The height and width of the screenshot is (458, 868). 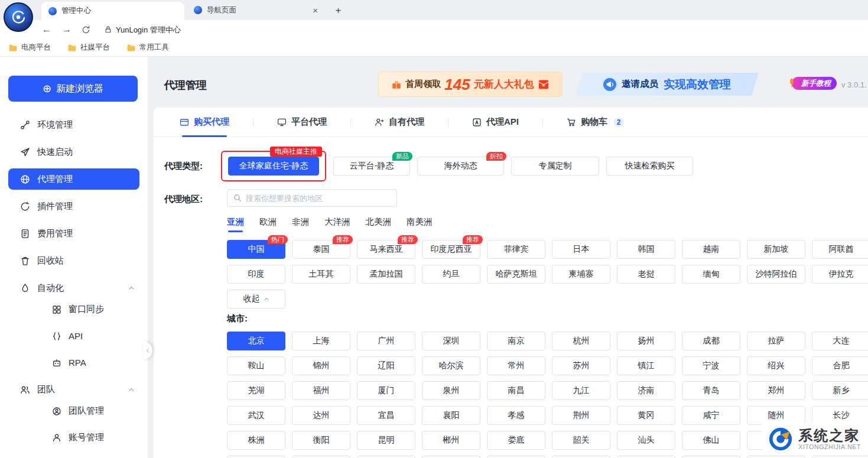 What do you see at coordinates (268, 225) in the screenshot?
I see `continent-tab: 欧洲` at bounding box center [268, 225].